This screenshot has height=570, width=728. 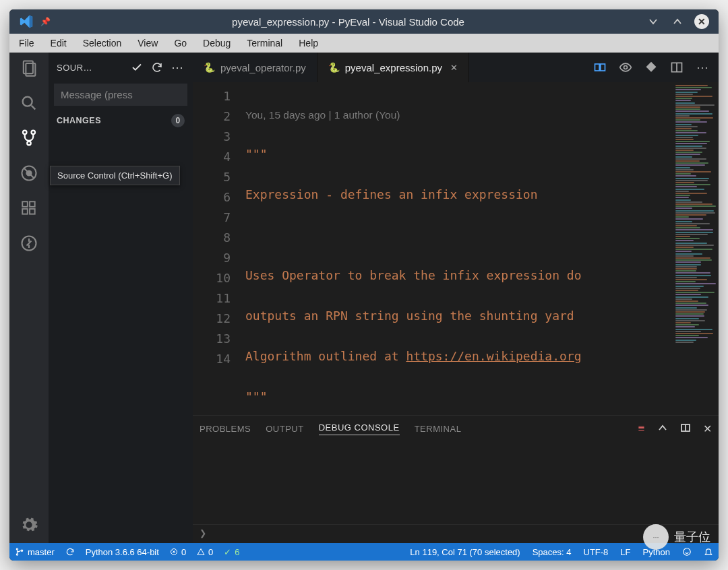 What do you see at coordinates (696, 249) in the screenshot?
I see `minimap` at bounding box center [696, 249].